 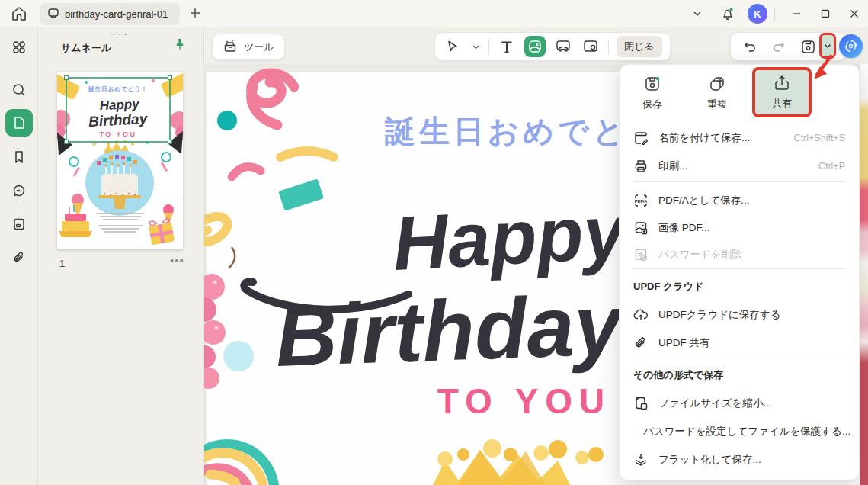 What do you see at coordinates (739, 138) in the screenshot?
I see `menu-item-save-as: 名前を付けて保存... Ctrl+Shift+S` at bounding box center [739, 138].